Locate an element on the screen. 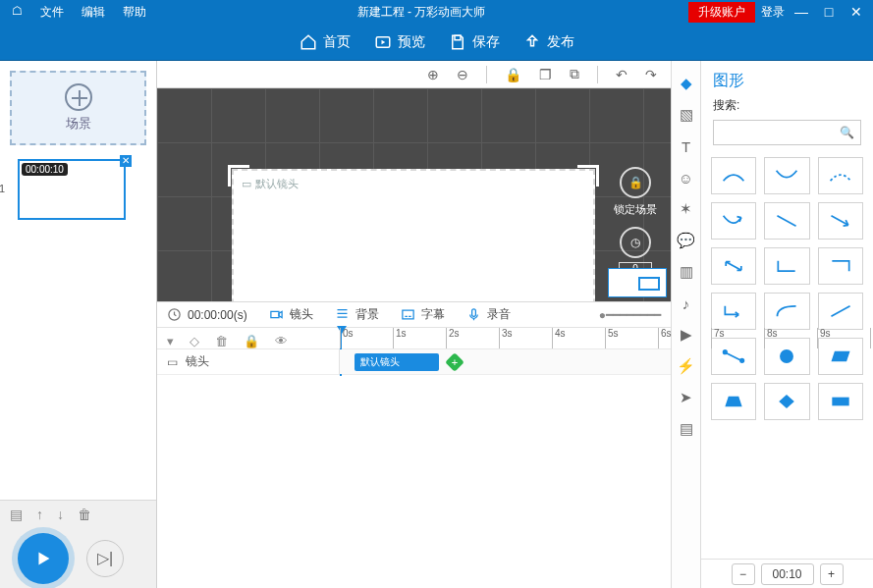 The height and width of the screenshot is (588, 873). pin-icon: ☖ is located at coordinates (18, 12).